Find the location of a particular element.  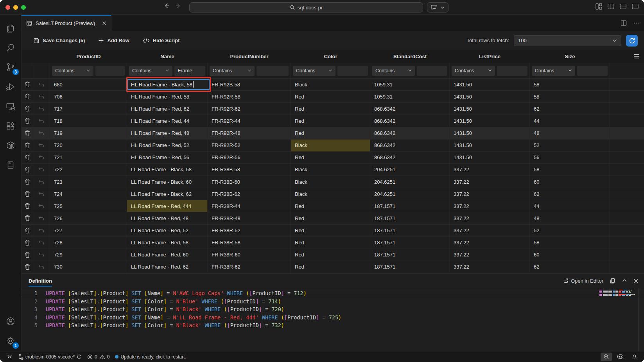

column-menu-icon is located at coordinates (637, 56).